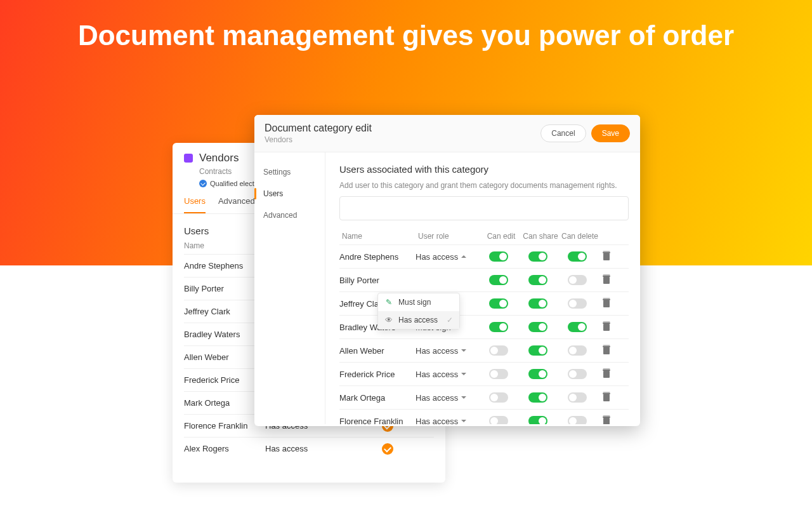 This screenshot has width=812, height=508. What do you see at coordinates (309, 448) in the screenshot?
I see `list-item: Alex RogersHas access` at bounding box center [309, 448].